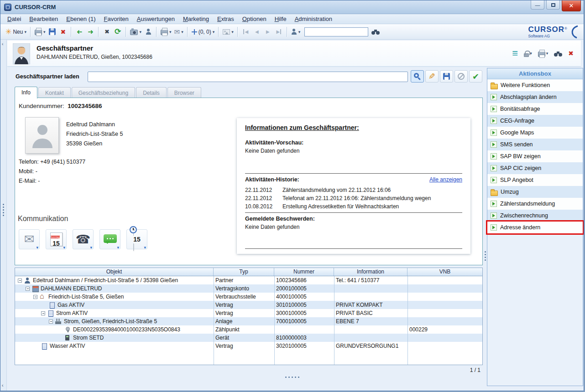 The height and width of the screenshot is (392, 585). I want to click on list-view-button, so click(515, 53).